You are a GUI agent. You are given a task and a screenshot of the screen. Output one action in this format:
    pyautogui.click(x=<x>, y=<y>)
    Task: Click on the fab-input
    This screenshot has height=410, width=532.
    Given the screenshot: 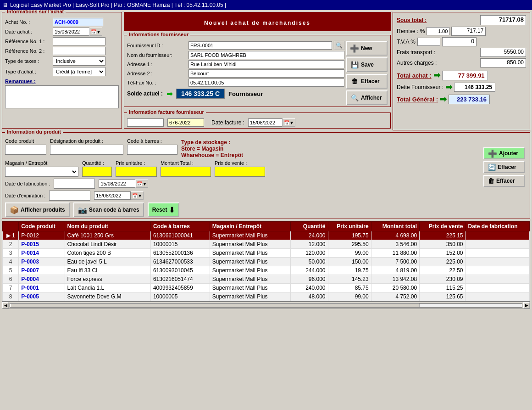 What is the action you would take?
    pyautogui.click(x=74, y=184)
    